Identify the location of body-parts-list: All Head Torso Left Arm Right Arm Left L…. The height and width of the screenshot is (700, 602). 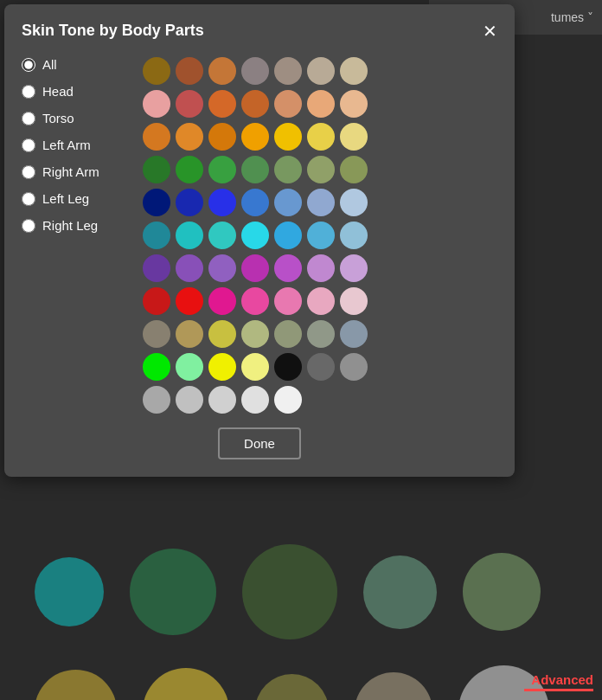
(74, 235).